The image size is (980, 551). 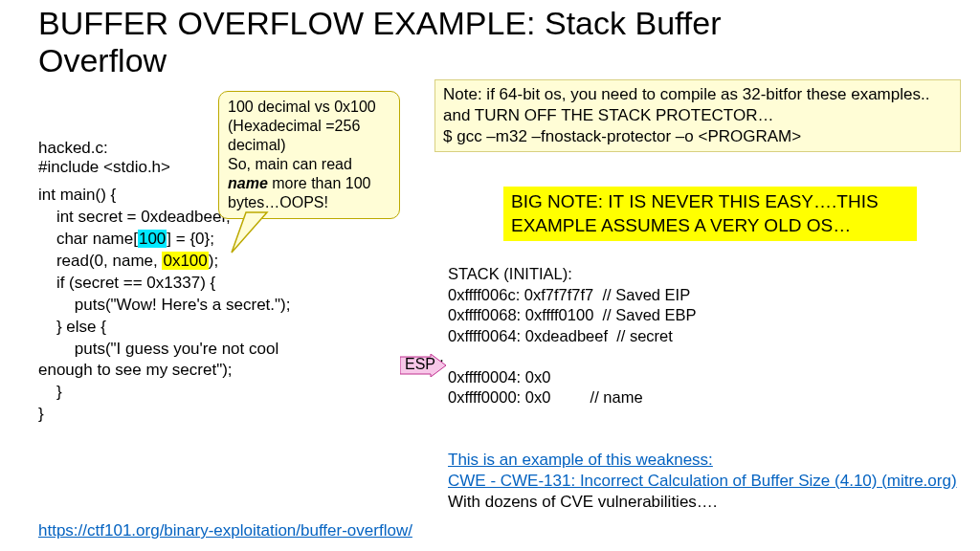 What do you see at coordinates (580, 459) in the screenshot?
I see `cwe-intro-link: This is an example of this weakness:` at bounding box center [580, 459].